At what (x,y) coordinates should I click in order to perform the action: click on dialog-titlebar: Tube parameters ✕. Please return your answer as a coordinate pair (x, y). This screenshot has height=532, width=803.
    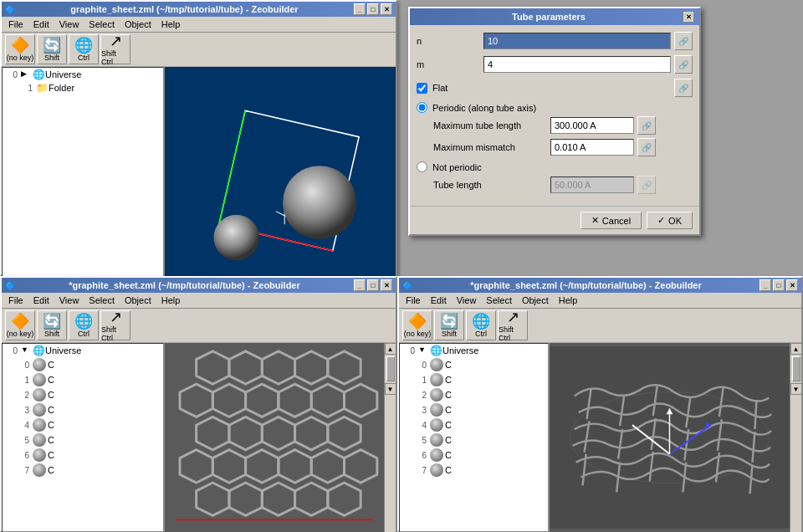
    Looking at the image, I should click on (555, 17).